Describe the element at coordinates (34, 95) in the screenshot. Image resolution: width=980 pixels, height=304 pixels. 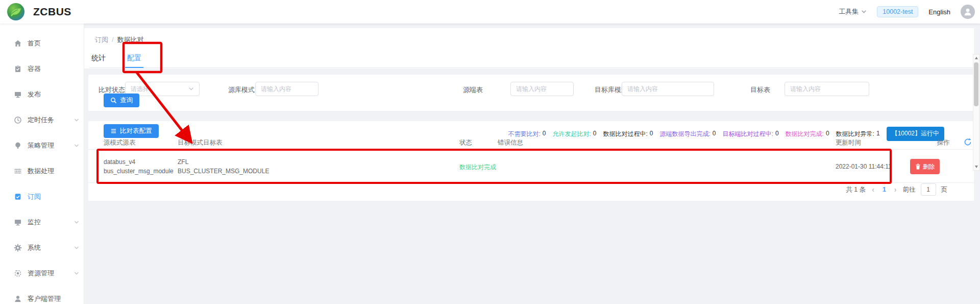
I see `sidebar-item-label: 发布` at that location.